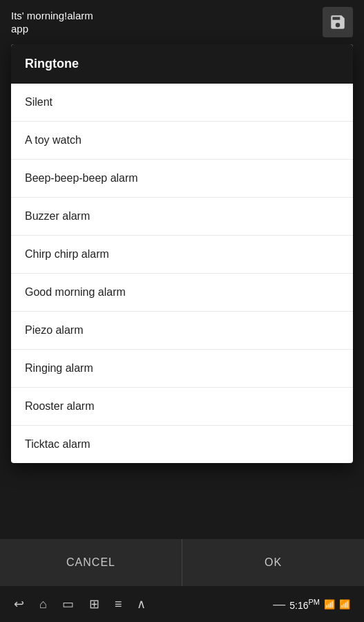 This screenshot has width=364, height=622. I want to click on app-bar: Its' morning!alarm app, so click(182, 22).